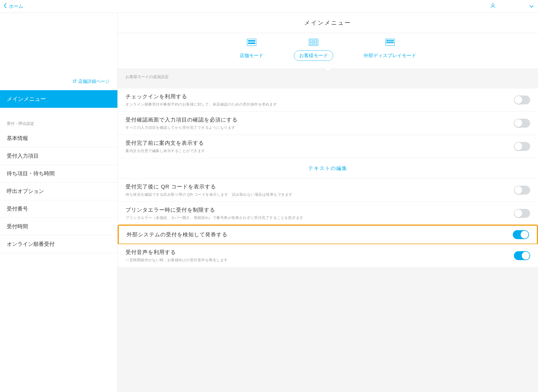 The height and width of the screenshot is (392, 538). I want to click on setting-external-detect: 外部システムの受付を検知して発券する, so click(328, 235).